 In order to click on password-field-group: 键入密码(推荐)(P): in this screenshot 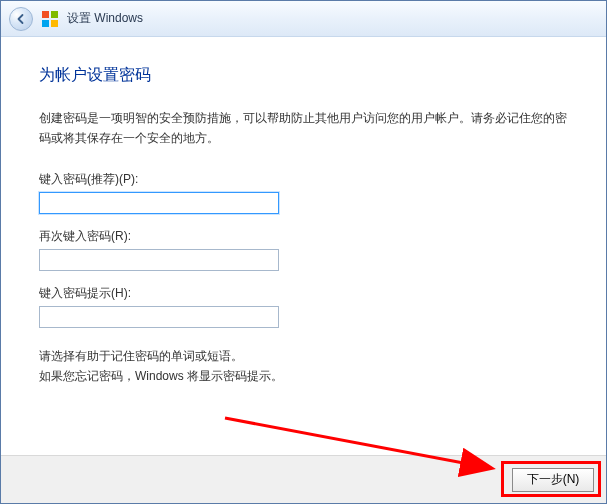, I will do `click(304, 192)`.